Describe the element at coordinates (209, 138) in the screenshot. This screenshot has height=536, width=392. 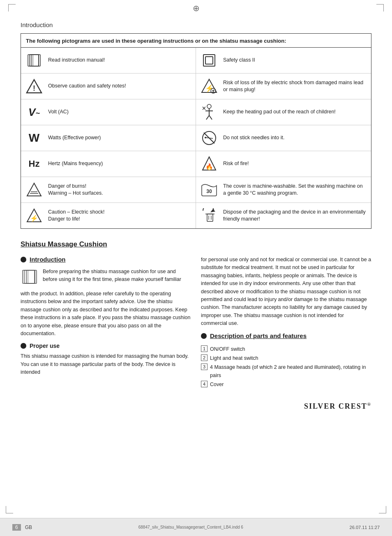
I see `needle-icon` at that location.